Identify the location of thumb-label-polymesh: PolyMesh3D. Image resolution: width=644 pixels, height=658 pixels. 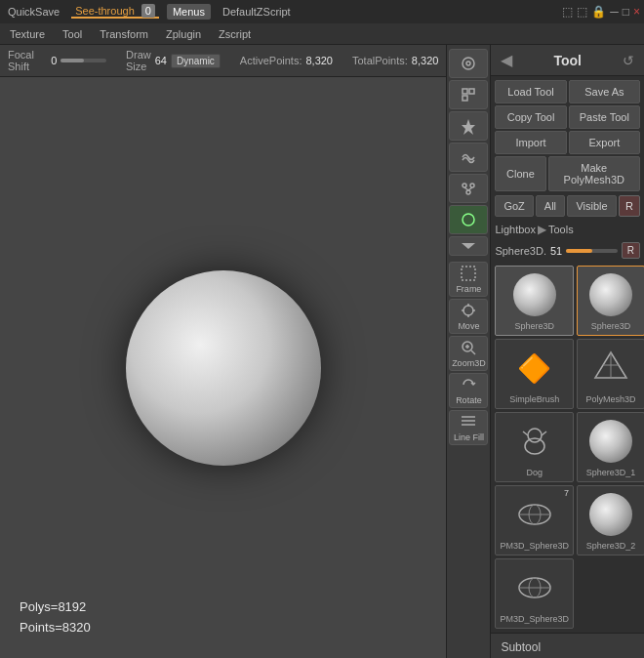
(611, 399).